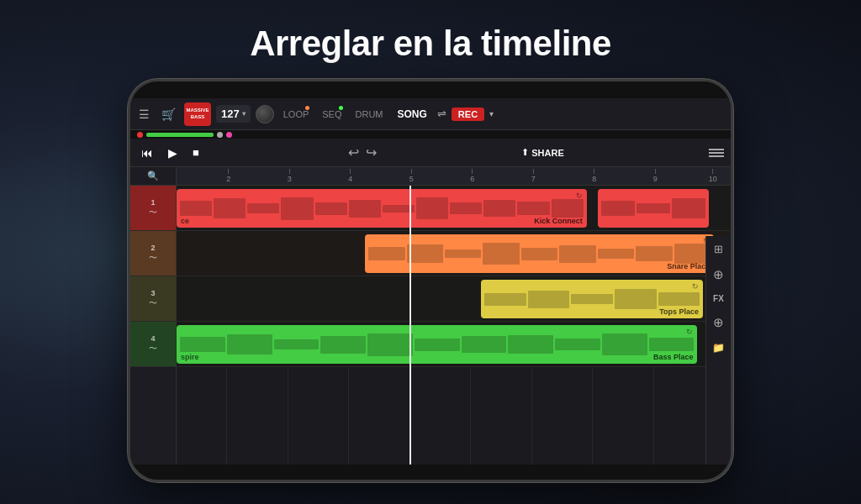 The width and height of the screenshot is (861, 504). Describe the element at coordinates (454, 208) in the screenshot. I see `track-row-1: ce ↻ Kick Connect` at that location.